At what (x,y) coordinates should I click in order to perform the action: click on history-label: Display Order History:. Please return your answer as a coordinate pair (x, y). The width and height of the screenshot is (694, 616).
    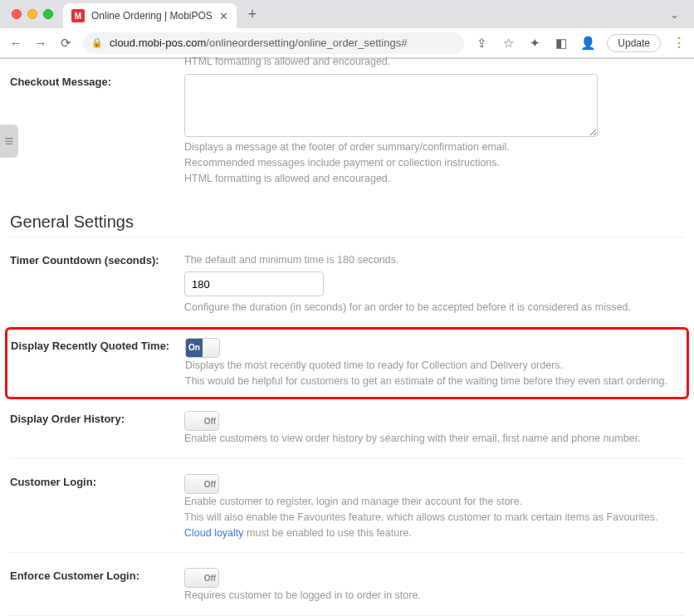
    Looking at the image, I should click on (97, 428).